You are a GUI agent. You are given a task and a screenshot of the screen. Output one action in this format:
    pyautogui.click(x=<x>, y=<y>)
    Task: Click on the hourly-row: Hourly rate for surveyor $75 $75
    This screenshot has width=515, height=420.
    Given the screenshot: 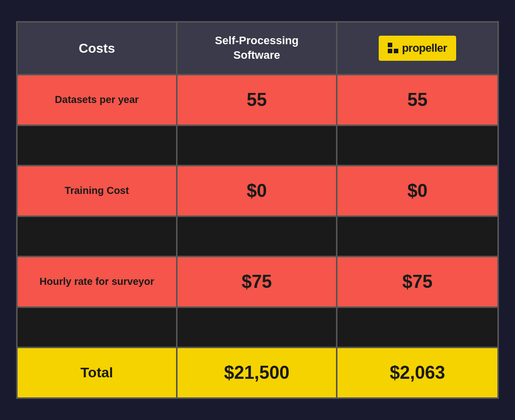 What is the action you would take?
    pyautogui.click(x=258, y=281)
    